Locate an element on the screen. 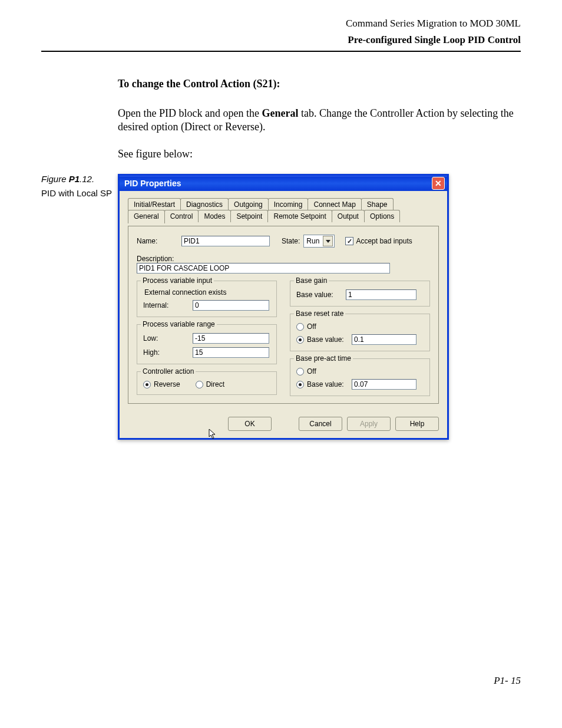 The width and height of the screenshot is (562, 728). figure-caption: PID with Local SP is located at coordinates (80, 193).